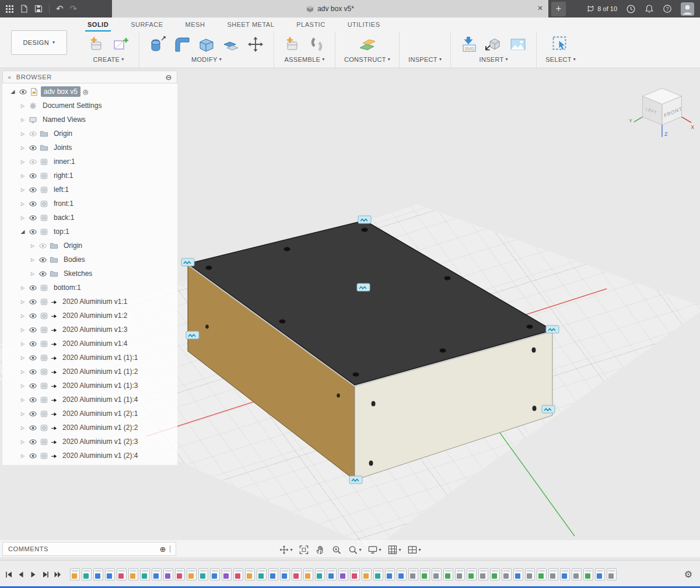  I want to click on tree-item-2020-aluminium-v1-2-2: ▷2020 Aluminium v1 (2):2, so click(90, 428).